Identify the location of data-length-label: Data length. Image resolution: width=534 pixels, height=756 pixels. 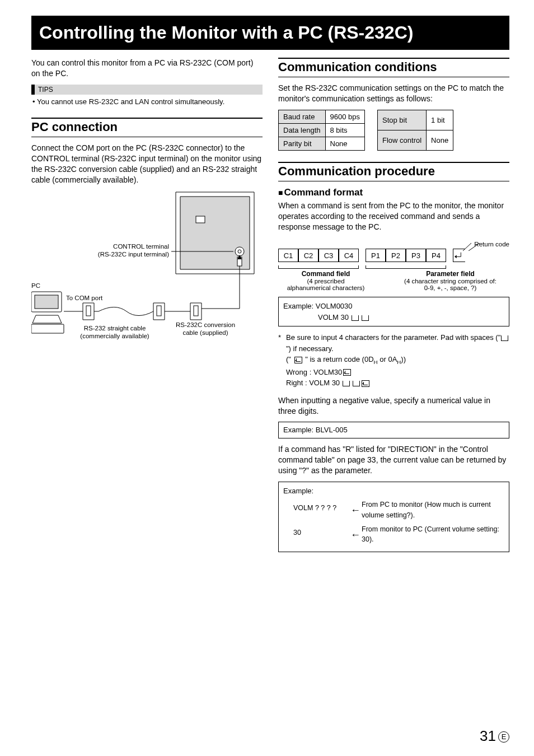
(302, 130).